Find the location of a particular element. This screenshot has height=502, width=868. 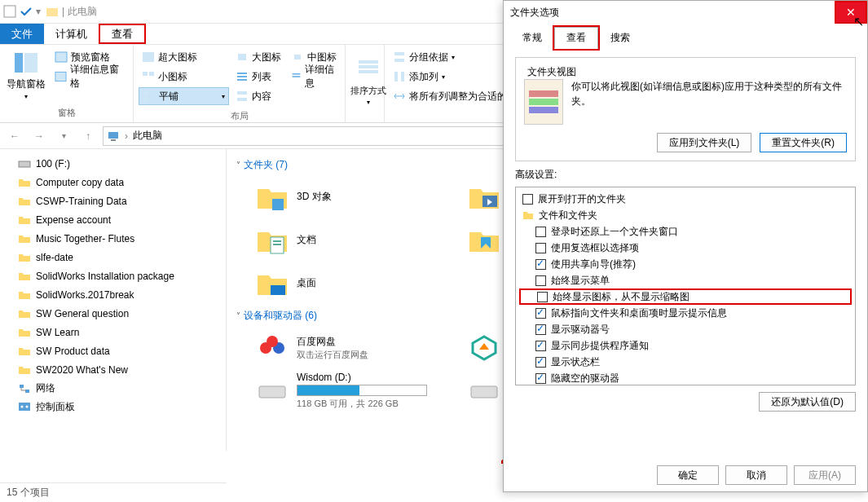

layout-sm: 小图标 is located at coordinates (184, 77).